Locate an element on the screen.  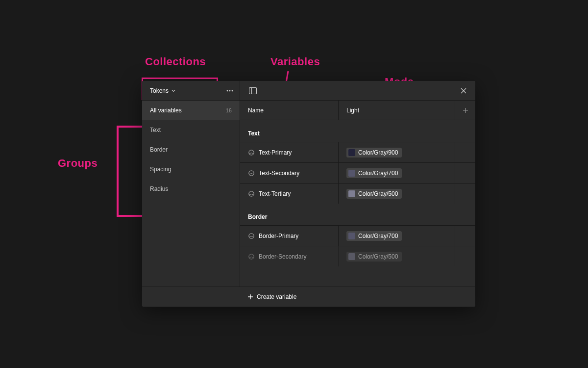
more-horizontal-icon is located at coordinates (230, 91).